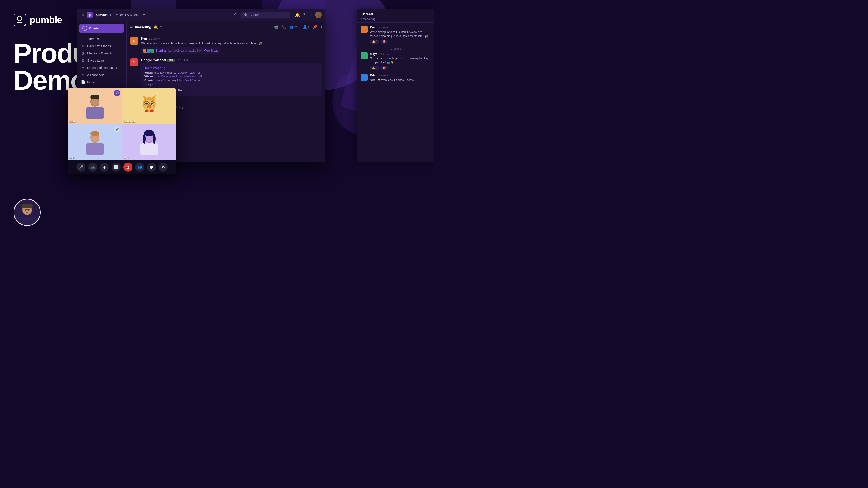 This screenshot has height=488, width=868. Describe the element at coordinates (81, 167) in the screenshot. I see `mic-button: 🎤` at that location.